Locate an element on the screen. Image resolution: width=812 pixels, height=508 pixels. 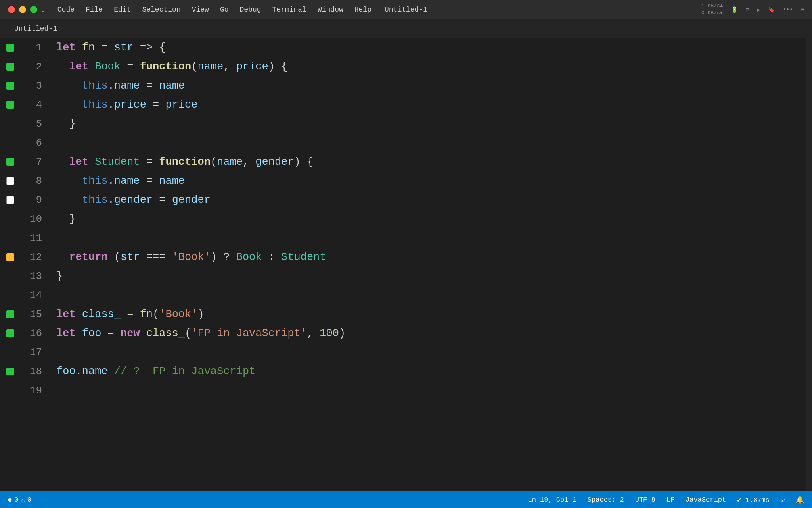
indentation: Spaces: 2 is located at coordinates (606, 500).